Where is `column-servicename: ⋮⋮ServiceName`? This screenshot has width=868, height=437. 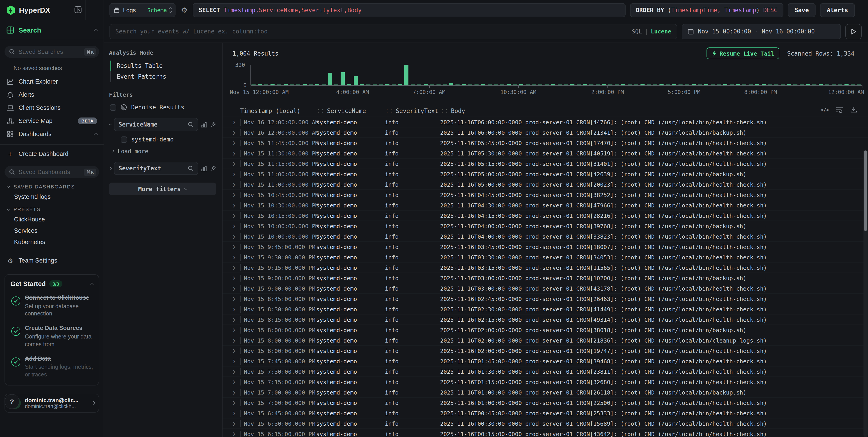
column-servicename: ⋮⋮ServiceName is located at coordinates (350, 111).